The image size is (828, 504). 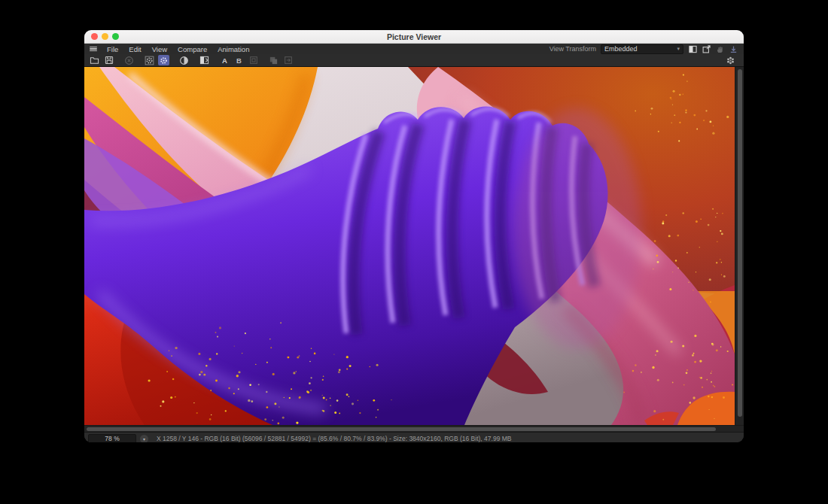 I want to click on version-b-button: B, so click(x=239, y=60).